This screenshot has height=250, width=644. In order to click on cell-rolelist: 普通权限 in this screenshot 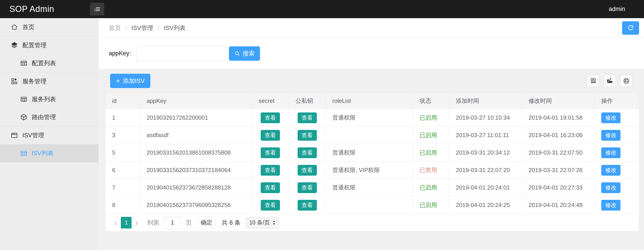, I will do `click(369, 118)`.